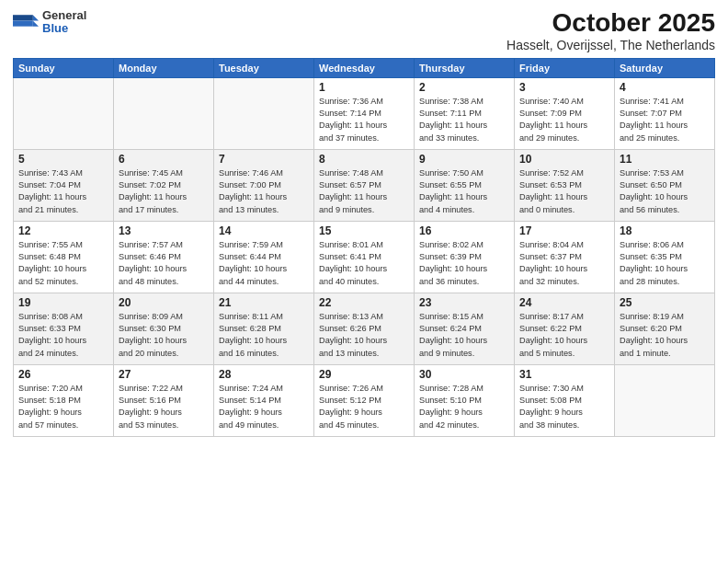  What do you see at coordinates (665, 328) in the screenshot?
I see `calendar-cell: 25Sunrise: 8:19 AM Sunset: 6:20 PM Dayli…` at bounding box center [665, 328].